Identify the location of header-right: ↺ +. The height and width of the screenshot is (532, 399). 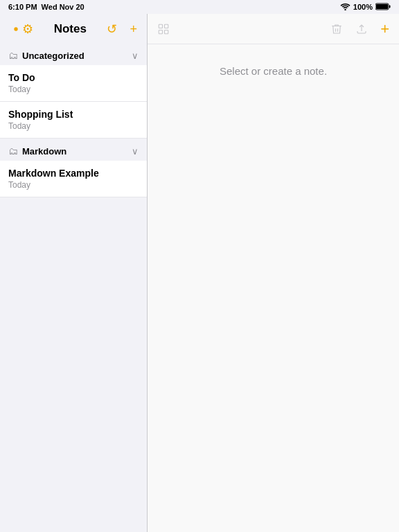
(122, 29).